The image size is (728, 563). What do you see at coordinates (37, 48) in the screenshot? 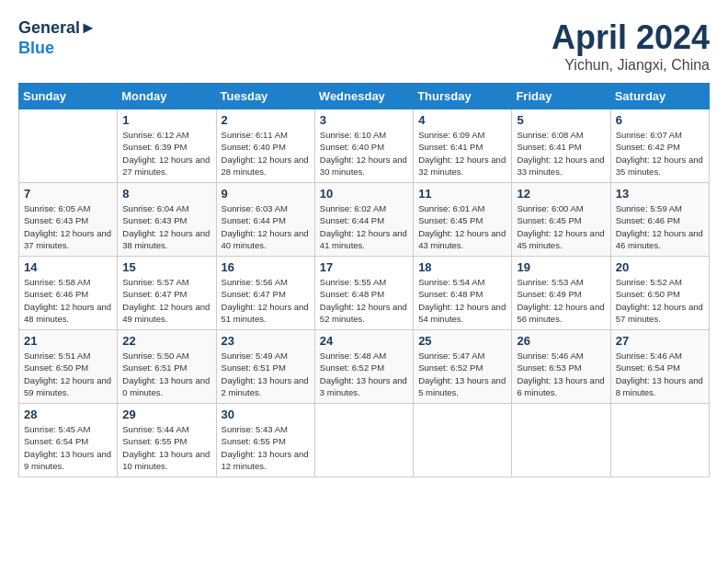
I see `logo-blue: Blue` at bounding box center [37, 48].